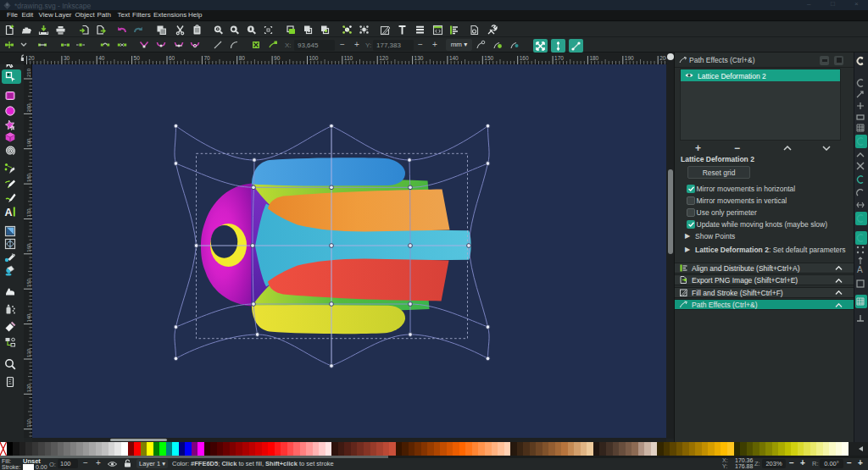 Image resolution: width=868 pixels, height=470 pixels. Describe the element at coordinates (207, 58) in the screenshot. I see `svg-text: 70` at that location.